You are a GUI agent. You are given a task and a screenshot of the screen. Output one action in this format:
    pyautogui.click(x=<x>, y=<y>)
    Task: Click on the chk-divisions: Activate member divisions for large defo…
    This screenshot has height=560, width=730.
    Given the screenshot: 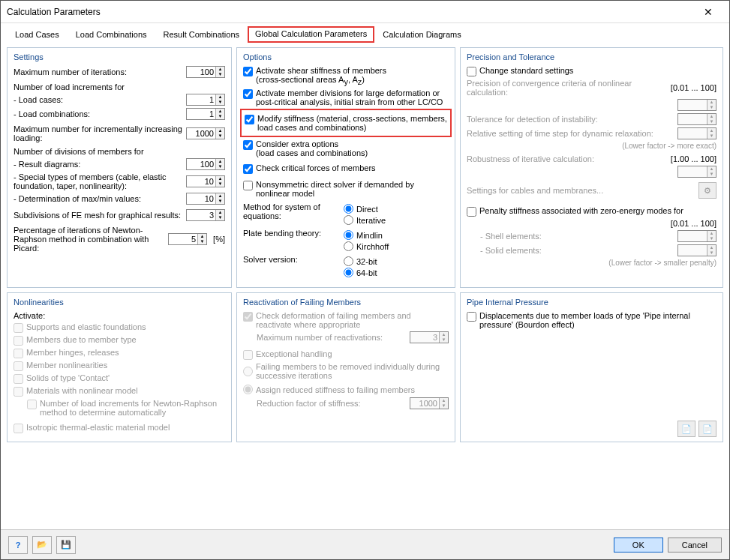 What is the action you would take?
    pyautogui.click(x=346, y=97)
    